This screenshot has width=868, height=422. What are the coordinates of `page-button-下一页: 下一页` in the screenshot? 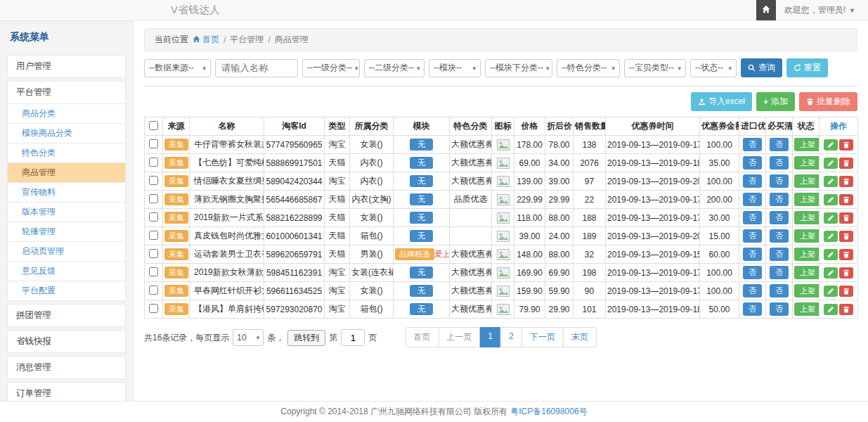 It's located at (543, 338).